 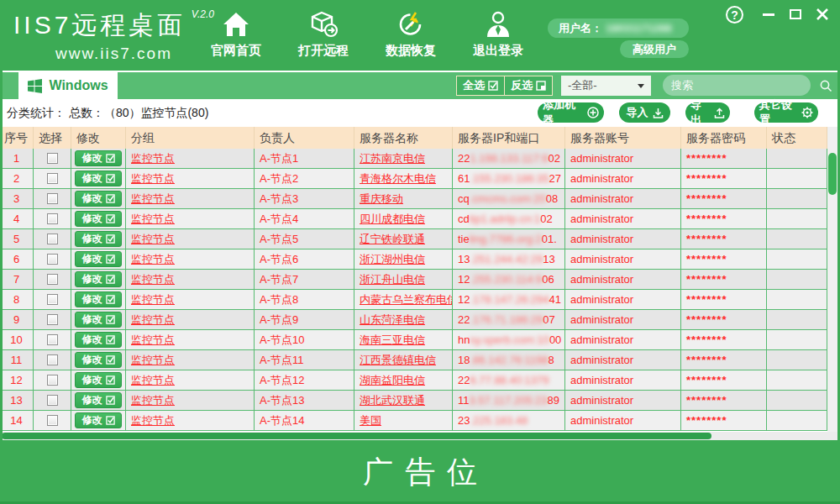 What do you see at coordinates (493, 86) in the screenshot?
I see `select-all-icon` at bounding box center [493, 86].